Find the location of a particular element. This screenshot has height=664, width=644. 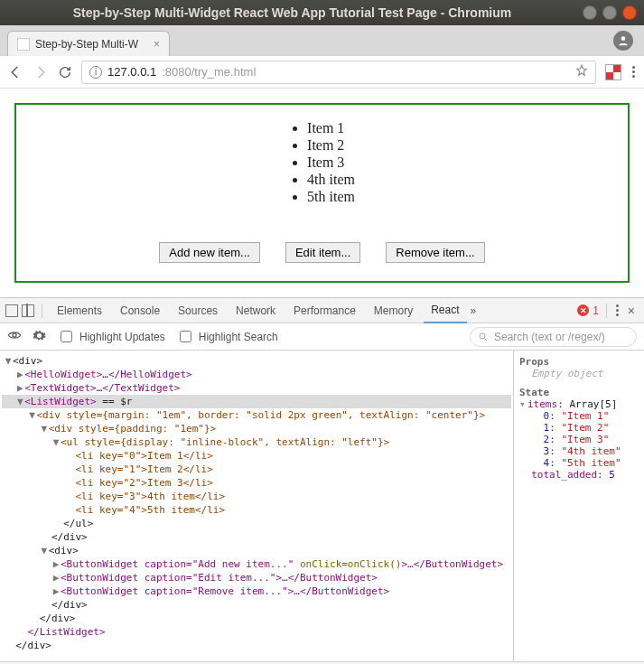

devtools-close-icon: × is located at coordinates (631, 311).